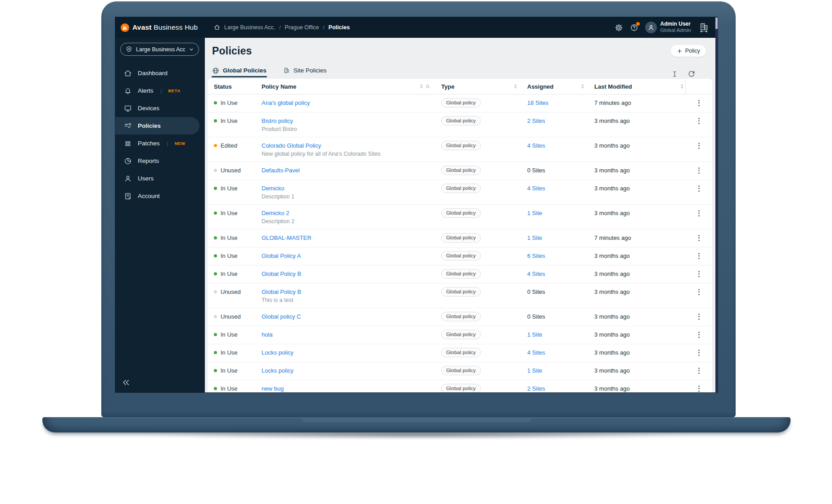  What do you see at coordinates (347, 86) in the screenshot?
I see `col-header-policy-name: Policy Name` at bounding box center [347, 86].